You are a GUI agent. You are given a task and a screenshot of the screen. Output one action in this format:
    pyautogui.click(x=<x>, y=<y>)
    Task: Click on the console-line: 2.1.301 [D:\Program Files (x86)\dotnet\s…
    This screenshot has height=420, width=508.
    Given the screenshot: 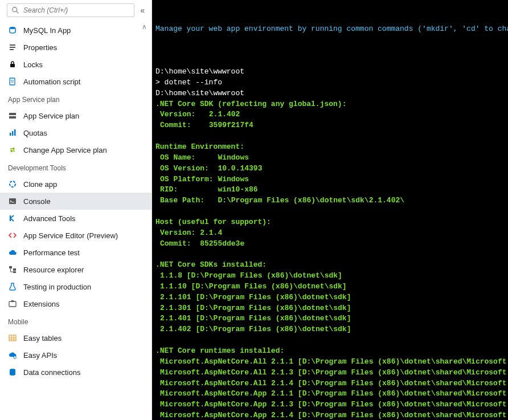 What is the action you would take?
    pyautogui.click(x=330, y=309)
    